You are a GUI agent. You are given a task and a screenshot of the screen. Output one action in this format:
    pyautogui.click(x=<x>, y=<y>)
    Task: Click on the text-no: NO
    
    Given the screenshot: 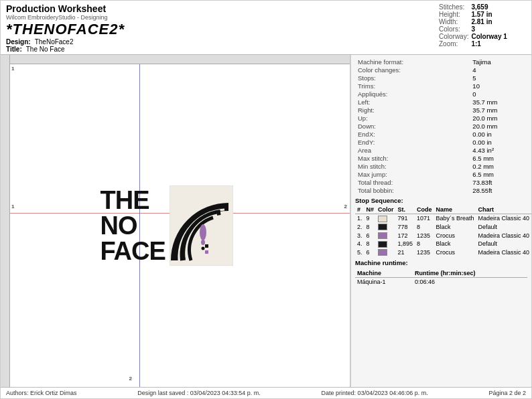 What is the action you would take?
    pyautogui.click(x=118, y=226)
    